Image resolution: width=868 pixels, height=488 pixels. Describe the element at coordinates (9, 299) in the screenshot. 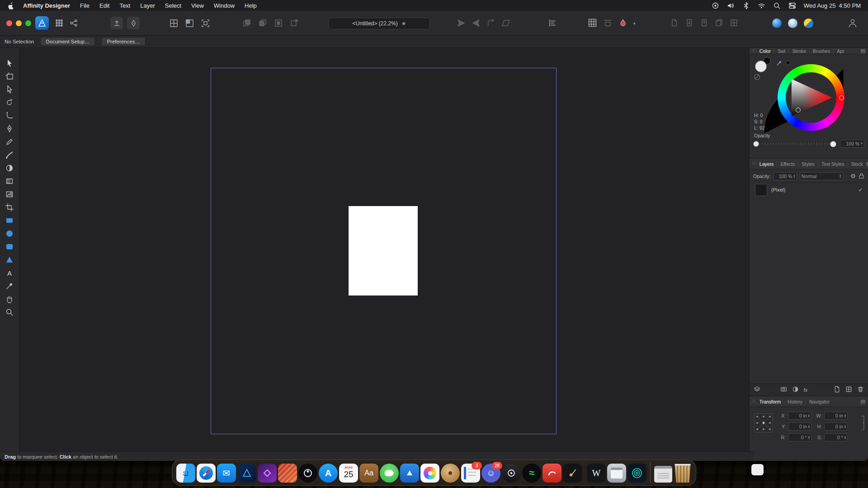

I see `view-hand-tool` at that location.